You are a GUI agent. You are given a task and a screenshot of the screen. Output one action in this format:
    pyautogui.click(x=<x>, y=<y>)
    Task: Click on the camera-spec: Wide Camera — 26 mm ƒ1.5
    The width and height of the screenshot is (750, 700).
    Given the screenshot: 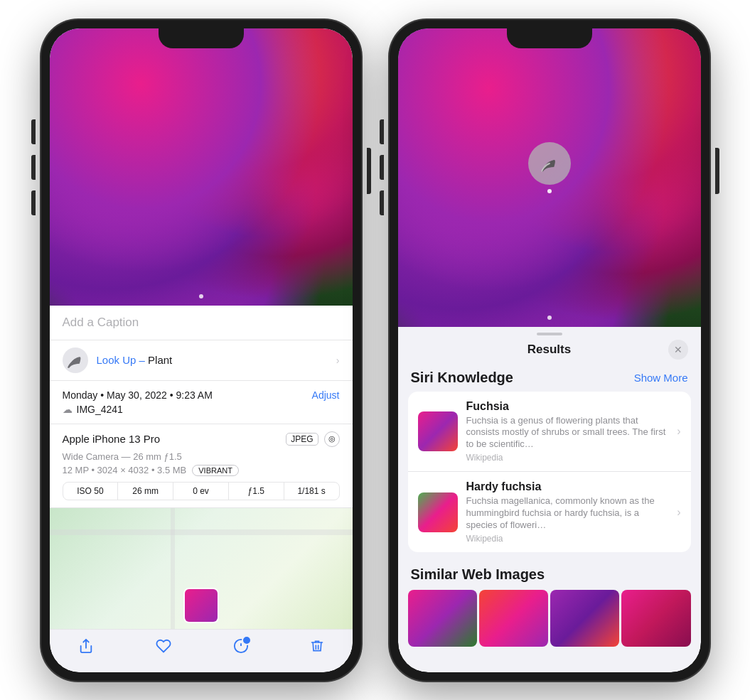 What is the action you would take?
    pyautogui.click(x=201, y=456)
    